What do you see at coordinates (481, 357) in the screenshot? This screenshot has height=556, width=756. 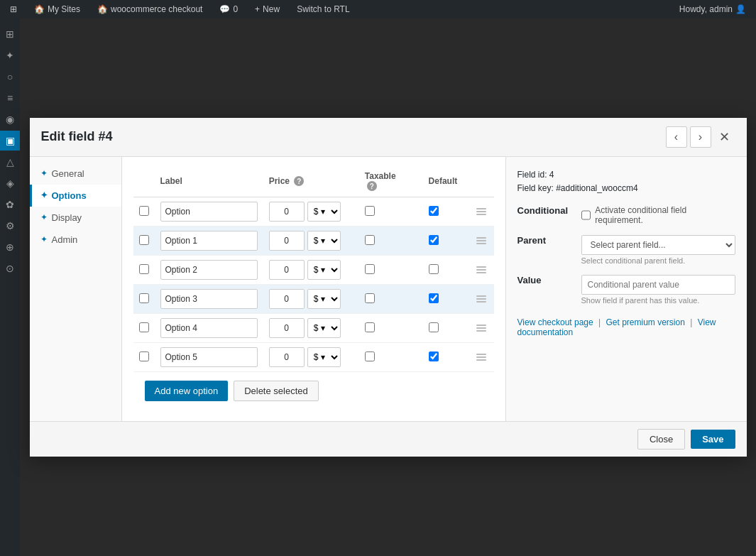 I see `row-5-drag-handle` at bounding box center [481, 357].